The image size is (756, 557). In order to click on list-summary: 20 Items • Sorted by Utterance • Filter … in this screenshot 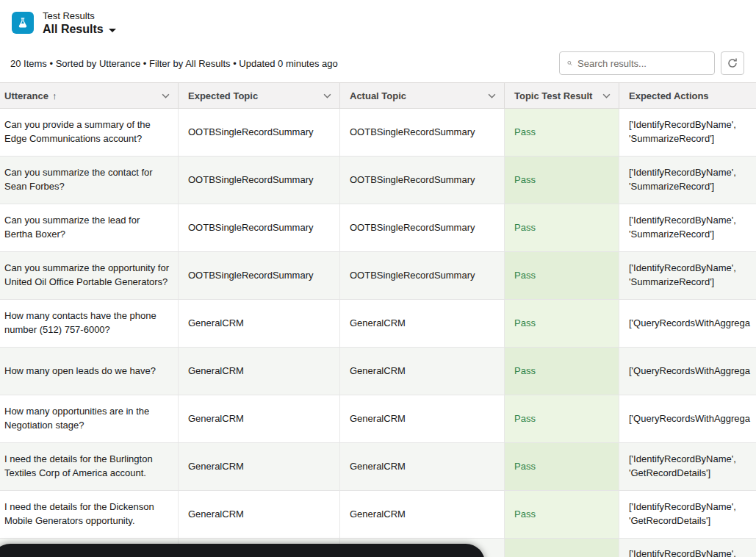, I will do `click(174, 63)`.